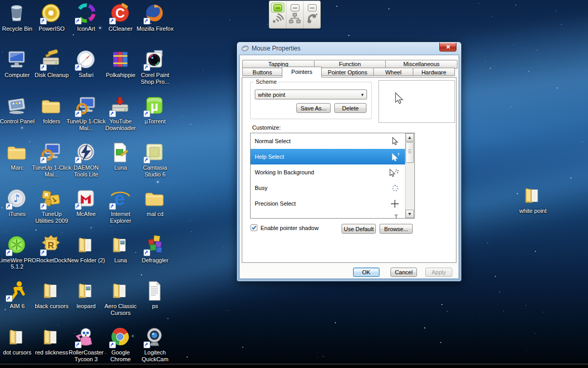 This screenshot has width=588, height=368. What do you see at coordinates (328, 141) in the screenshot?
I see `cursor-list-item-normal-select: Normal Select` at bounding box center [328, 141].